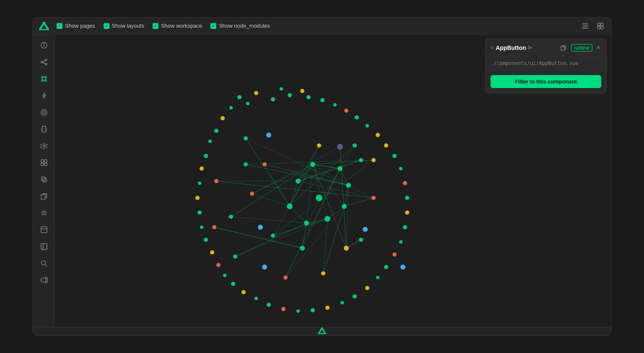 This screenshot has height=353, width=644. What do you see at coordinates (124, 26) in the screenshot?
I see `checkbox-show-layouts: Show layouts` at bounding box center [124, 26].